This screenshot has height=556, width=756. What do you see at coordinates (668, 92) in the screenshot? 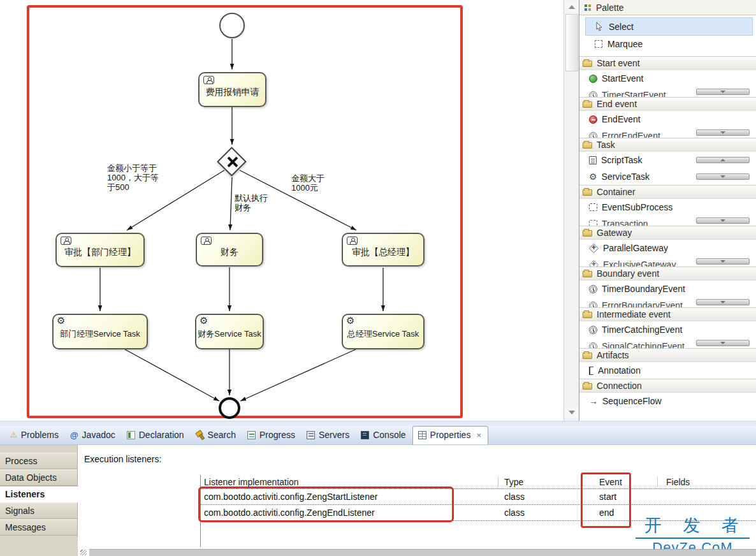
I see `palette-item-timerstartevent-clipped: TimerStartEvent` at bounding box center [668, 92].